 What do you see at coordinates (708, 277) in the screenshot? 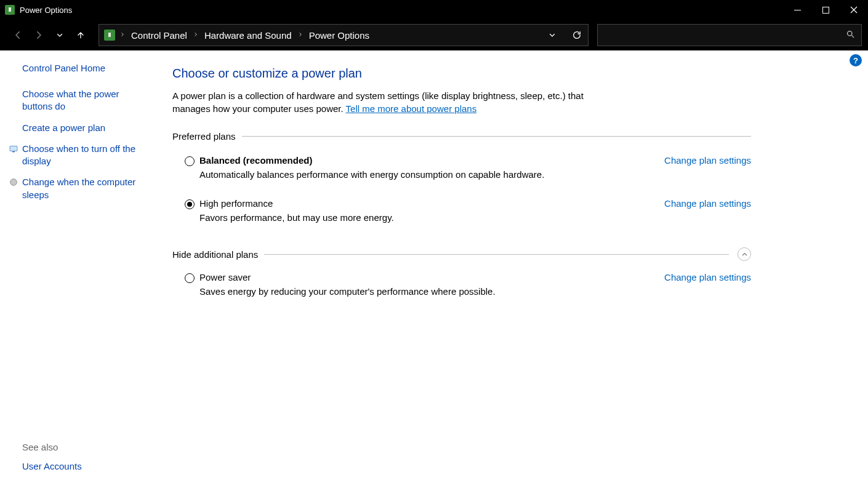
I see `change-settings-link-saver: Change plan settings` at bounding box center [708, 277].